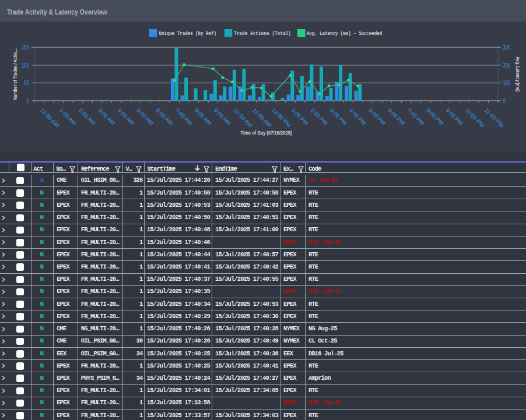  What do you see at coordinates (164, 117) in the screenshot?
I see `svg-text: 6:00 AM` at bounding box center [164, 117].